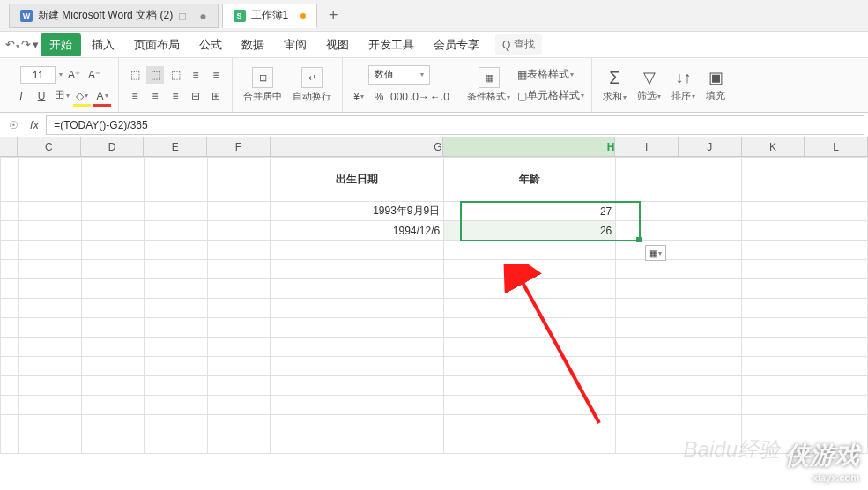  What do you see at coordinates (434, 125) in the screenshot?
I see `formula-bar: ☉ fx =(TODAY()-G2)/365` at bounding box center [434, 125].